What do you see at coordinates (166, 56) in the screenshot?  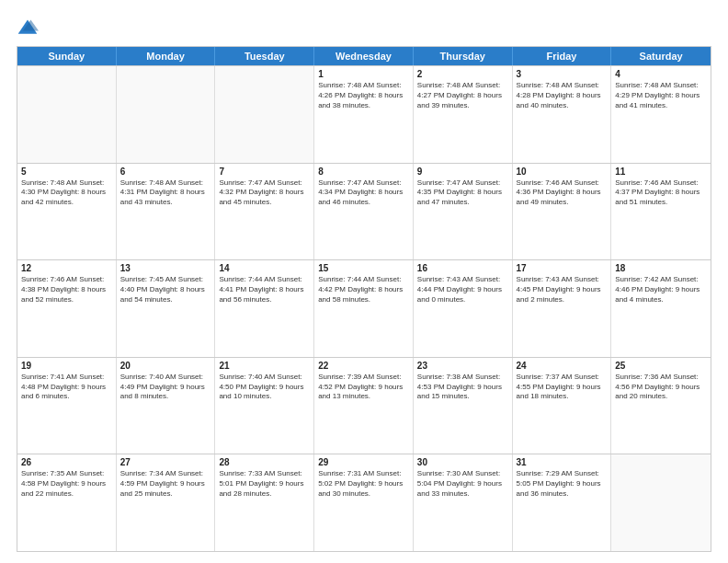 I see `weekday-header: Monday` at bounding box center [166, 56].